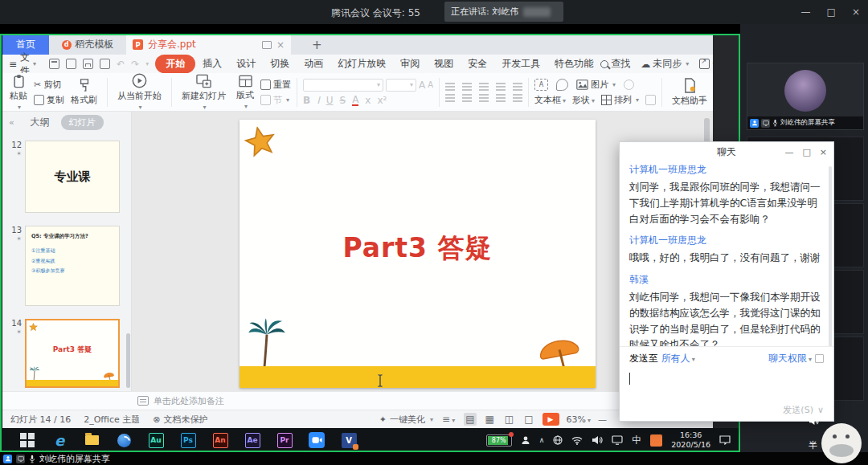 The width and height of the screenshot is (868, 465). I want to click on accessibility-icon, so click(526, 440).